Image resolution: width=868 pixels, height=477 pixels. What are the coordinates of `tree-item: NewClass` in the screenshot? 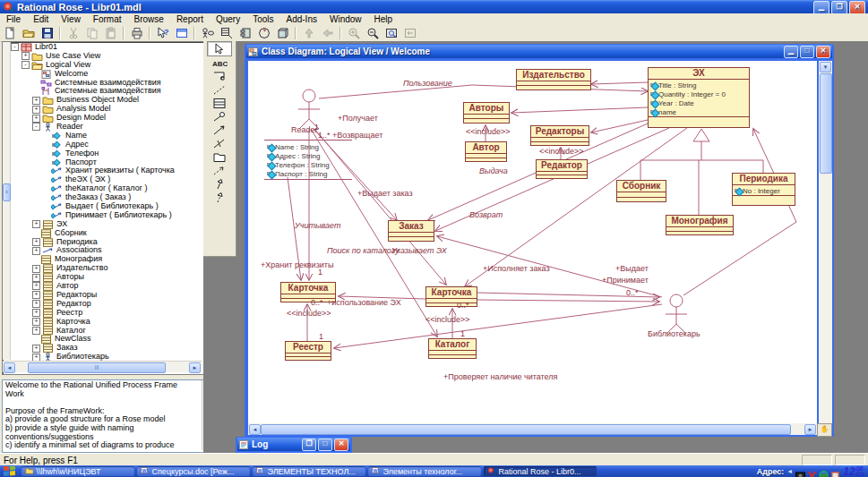 It's located at (107, 339).